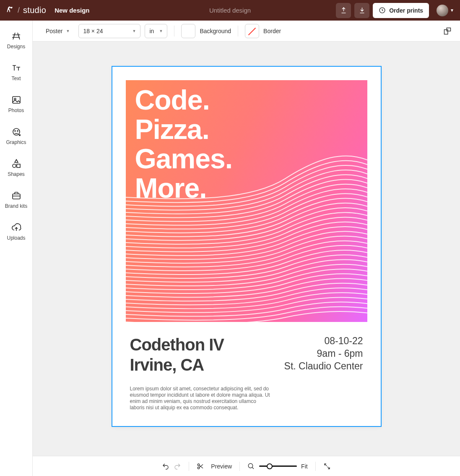  I want to click on sidebar-item-label: Graphics, so click(16, 142).